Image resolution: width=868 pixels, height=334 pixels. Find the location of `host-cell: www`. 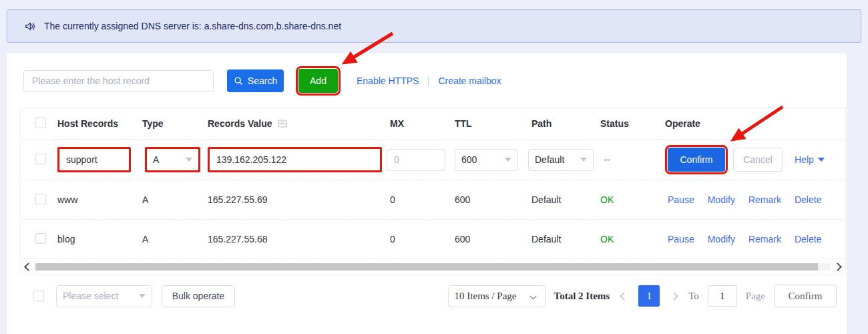

host-cell: www is located at coordinates (100, 200).